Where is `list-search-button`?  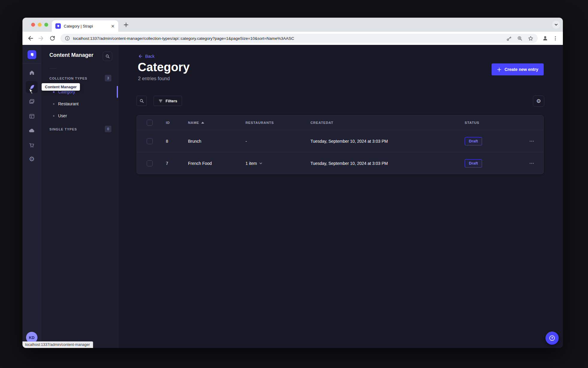
list-search-button is located at coordinates (142, 101).